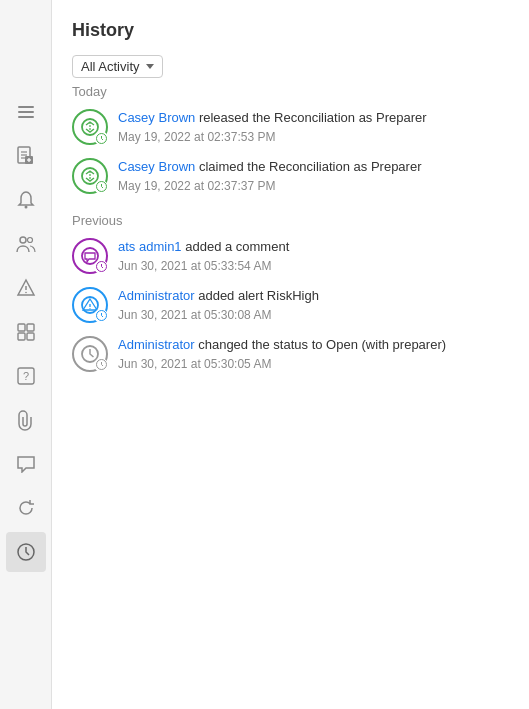 This screenshot has width=529, height=709. I want to click on activity-text: Administrator changed the status to Open…, so click(314, 354).